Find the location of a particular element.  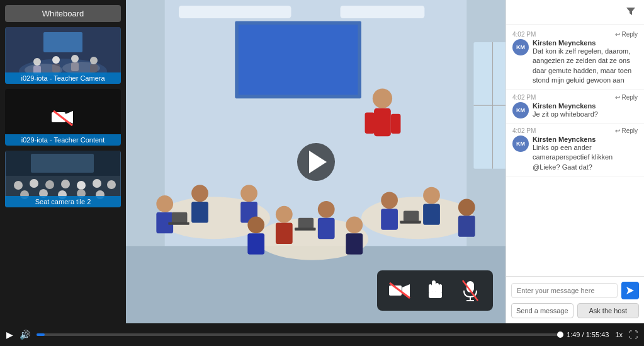

chat-input-row is located at coordinates (575, 291).